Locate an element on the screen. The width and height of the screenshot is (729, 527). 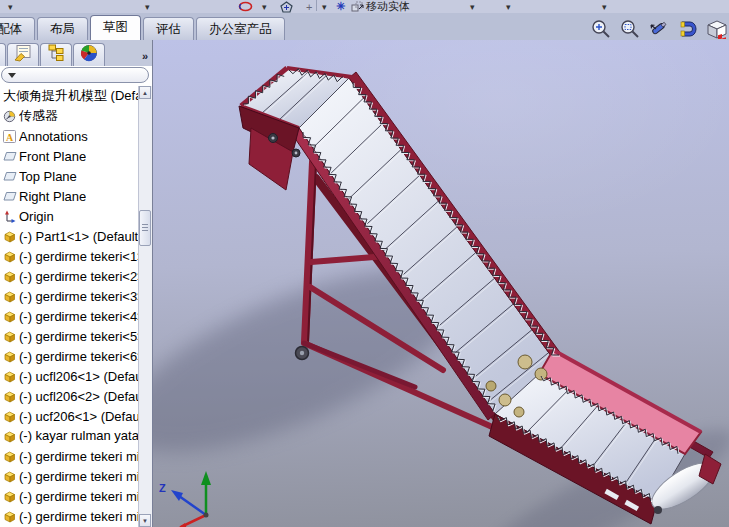
tab-display-manager is located at coordinates (89, 54).